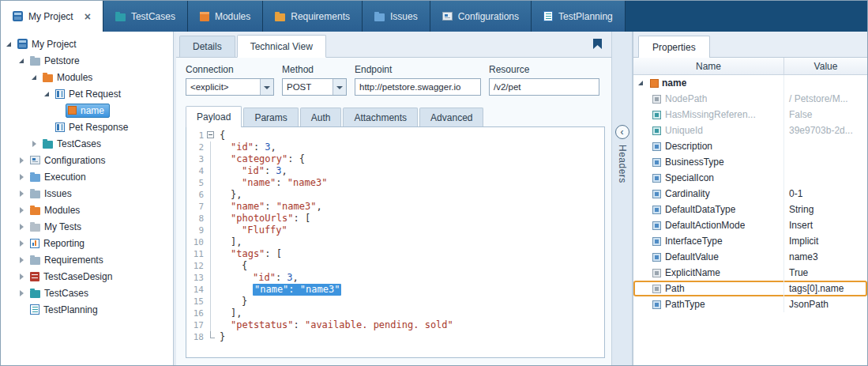 This screenshot has width=868, height=366. I want to click on code-line: },, so click(411, 194).